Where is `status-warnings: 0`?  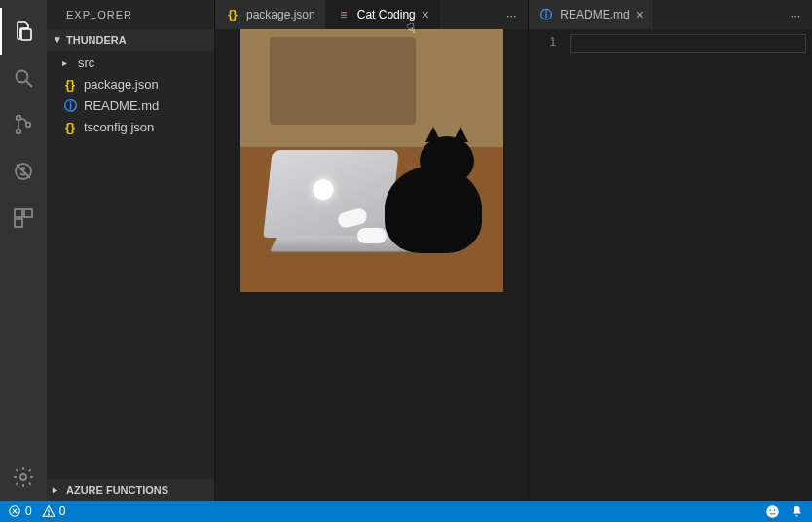 status-warnings: 0 is located at coordinates (55, 511).